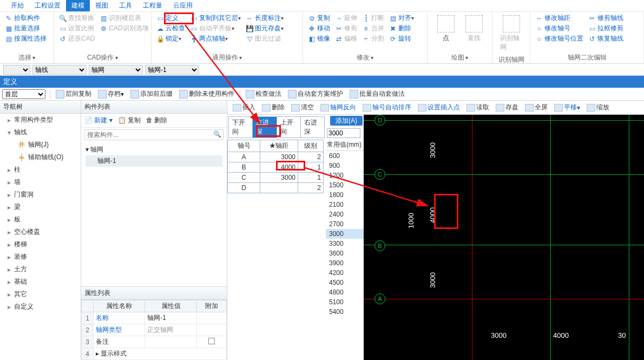  What do you see at coordinates (316, 94) in the screenshot?
I see `tb2-auto: 自动套方案维护` at bounding box center [316, 94].